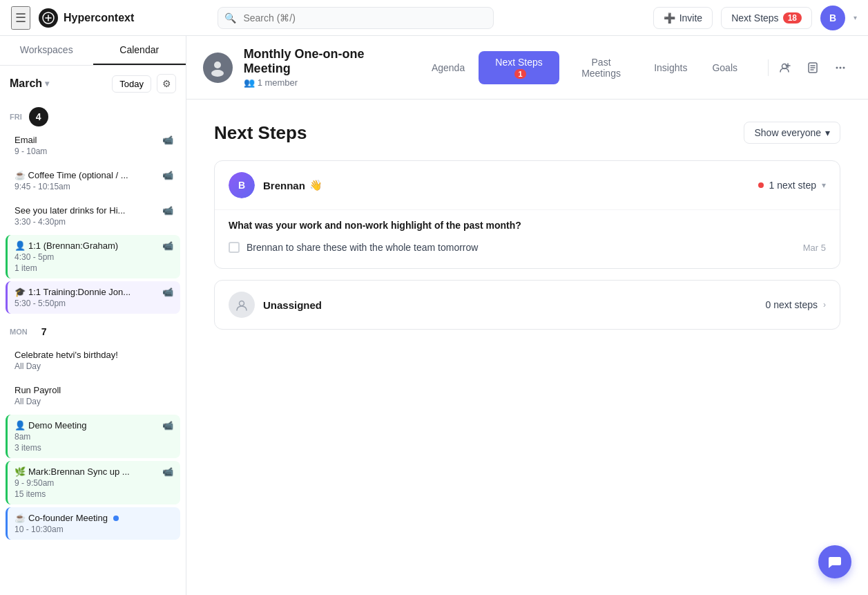 This screenshot has width=868, height=595. What do you see at coordinates (528, 305) in the screenshot?
I see `person-card-unassigned: Unassigned 0 next steps ›` at bounding box center [528, 305].